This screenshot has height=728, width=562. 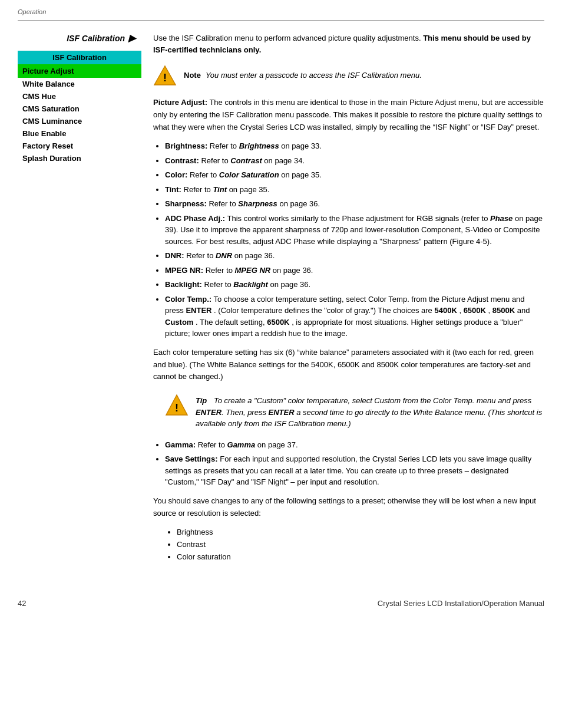 What do you see at coordinates (490, 310) in the screenshot?
I see `color-temp-comma2: ,` at bounding box center [490, 310].